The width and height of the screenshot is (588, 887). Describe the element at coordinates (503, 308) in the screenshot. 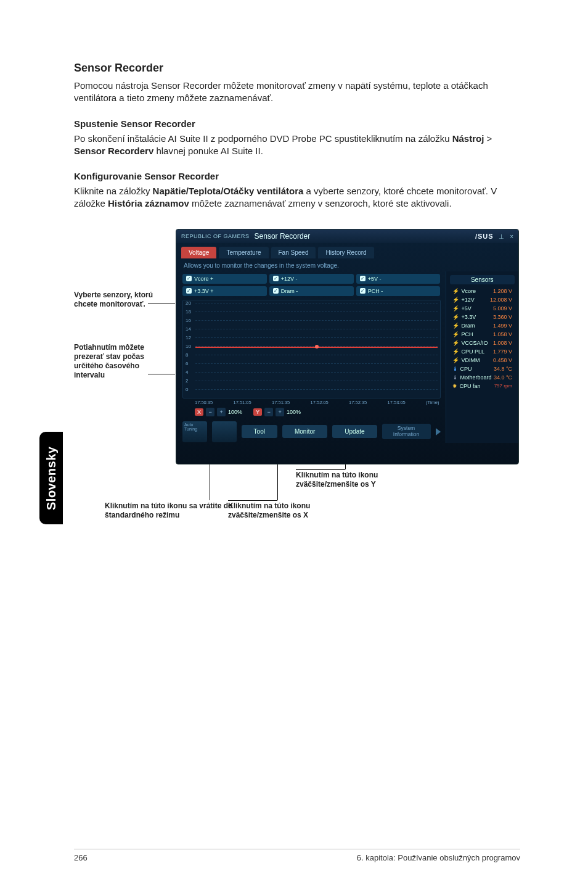

I see `sensor-value: 5.009 V` at that location.